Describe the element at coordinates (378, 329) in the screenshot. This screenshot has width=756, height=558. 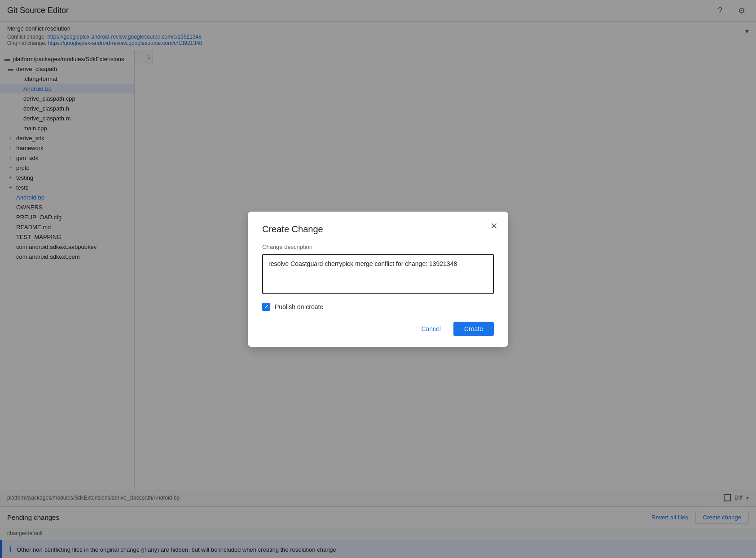
I see `modal-actions: Cancel Create` at that location.